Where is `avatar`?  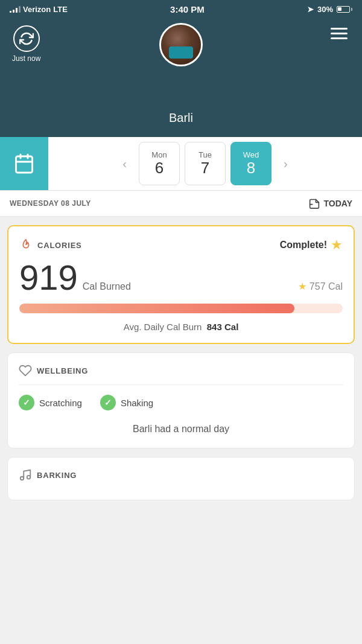
avatar is located at coordinates (181, 45).